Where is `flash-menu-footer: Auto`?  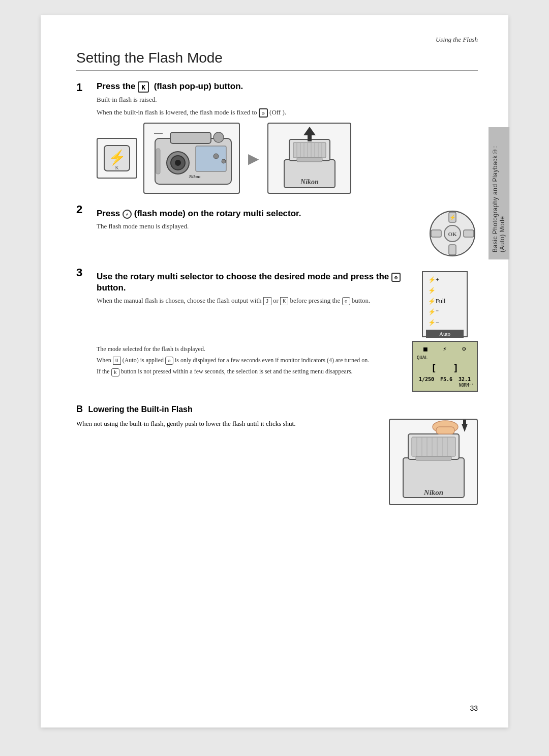
flash-menu-footer: Auto is located at coordinates (445, 334).